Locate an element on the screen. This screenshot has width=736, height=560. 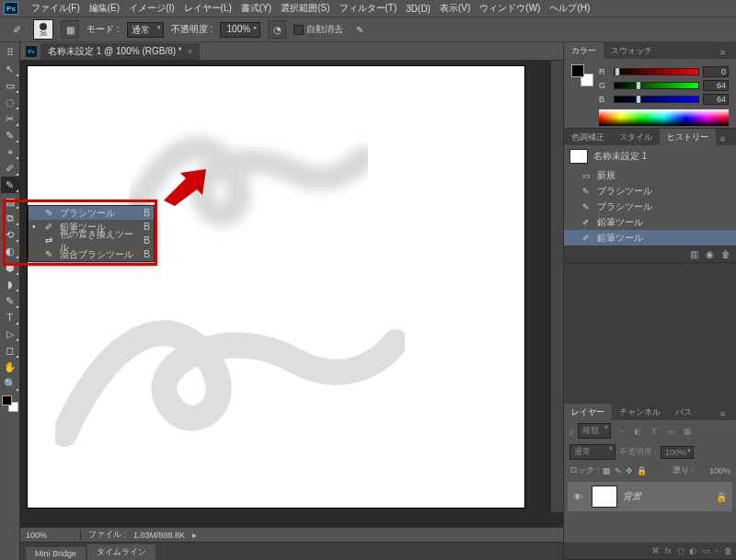
visibility-icon: 👁 is located at coordinates (580, 497).